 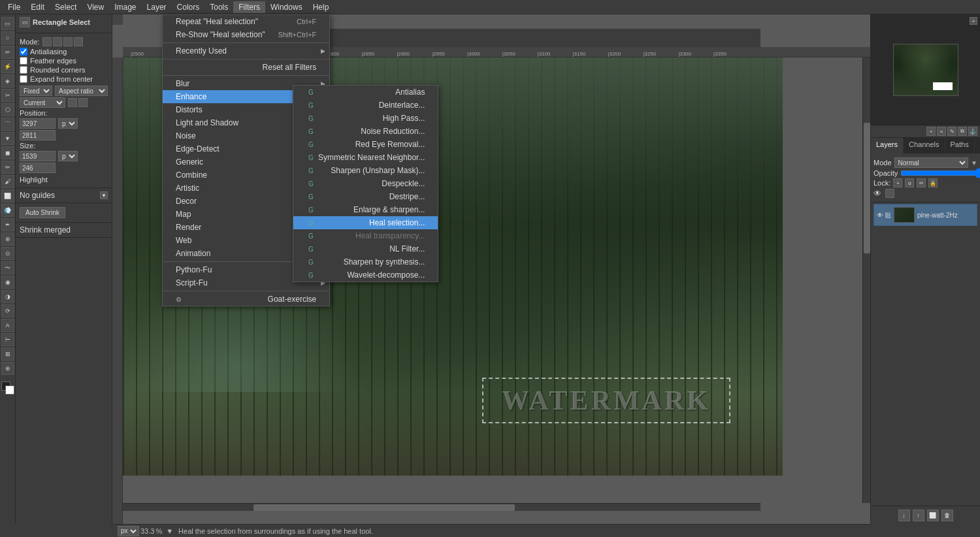 I want to click on v-scroll-thumb, so click(x=867, y=188).